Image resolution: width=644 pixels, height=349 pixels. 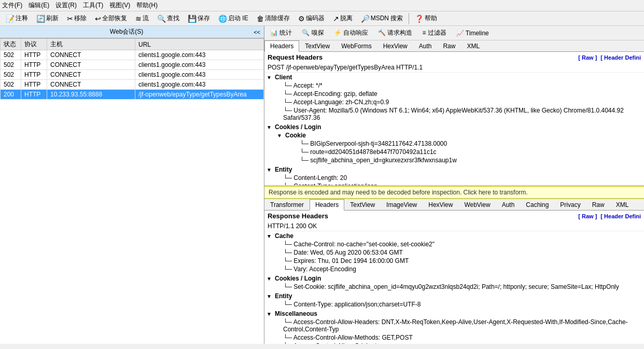 I want to click on header-def-link: [ Header Defini, so click(x=621, y=58).